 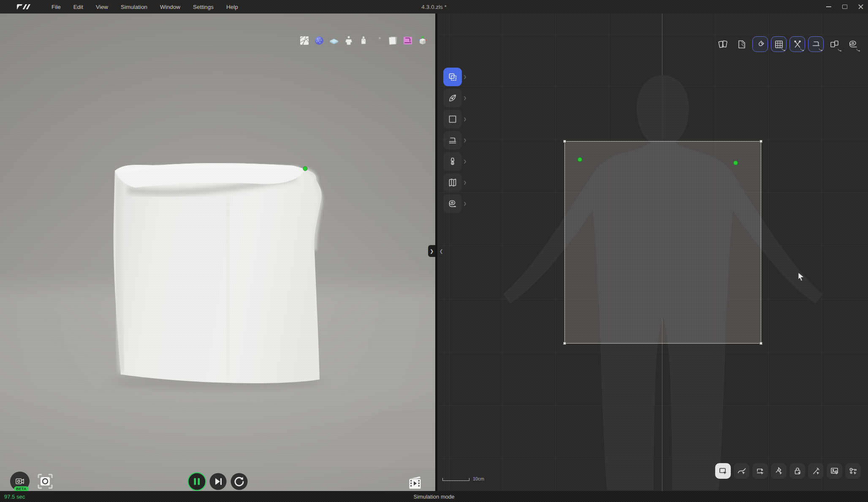 I want to click on simulation-time: 97.5 sec, so click(x=14, y=497).